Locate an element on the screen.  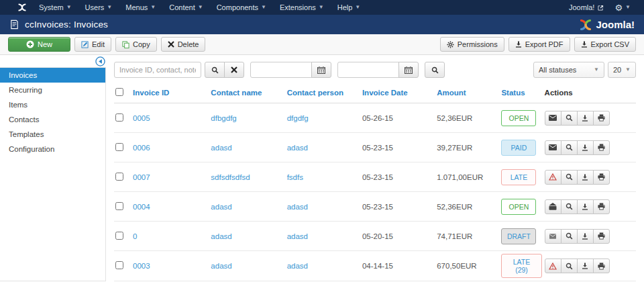
status-filter-select: All statuses▼ is located at coordinates (569, 70).